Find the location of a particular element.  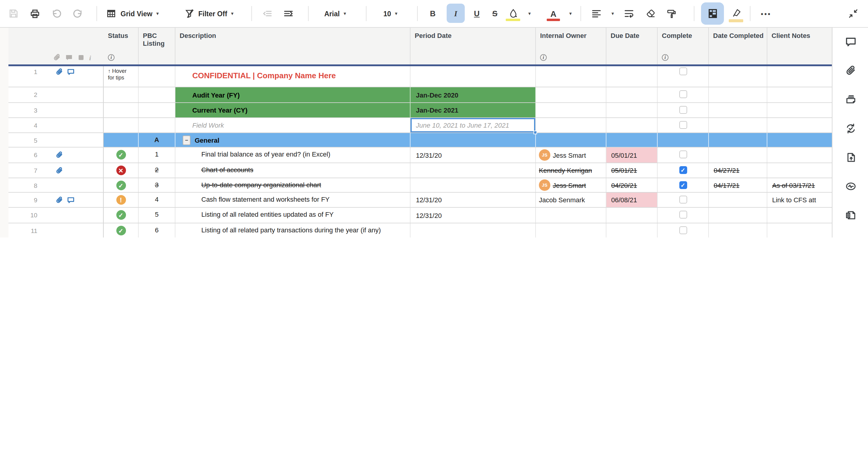

sheet-summary-panel-button is located at coordinates (850, 215).